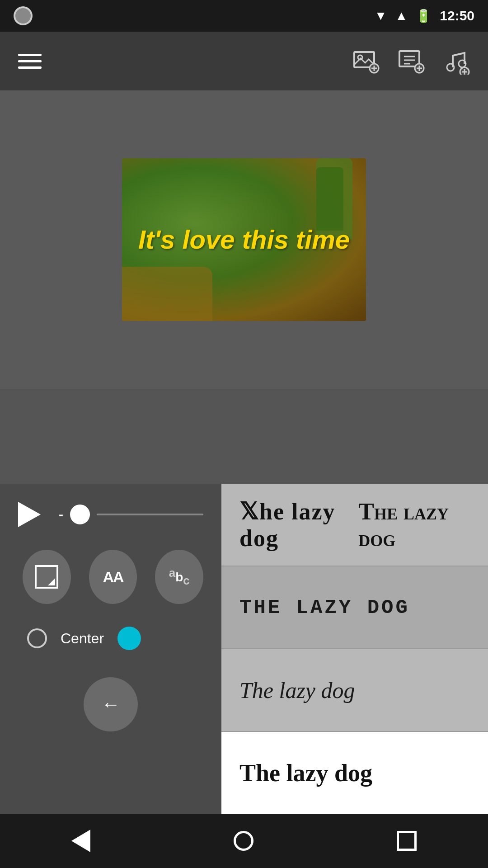 The image size is (488, 868). Describe the element at coordinates (381, 16) in the screenshot. I see `wifi-icon: ▼` at that location.